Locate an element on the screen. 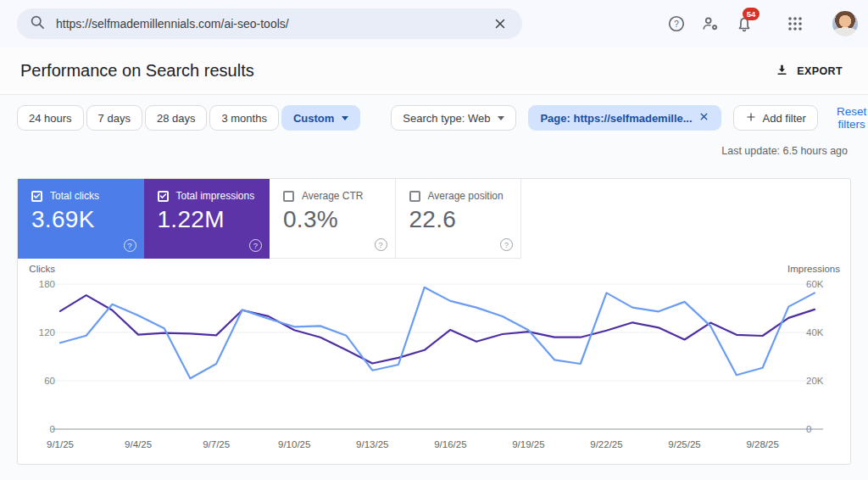 The width and height of the screenshot is (868, 480). svg-text: 40K is located at coordinates (815, 332).